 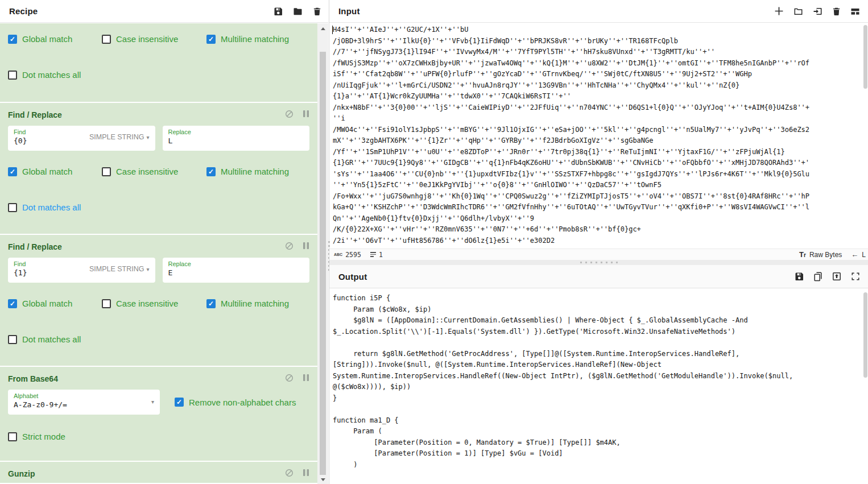 I want to click on io-splitter-handle, so click(x=598, y=263).